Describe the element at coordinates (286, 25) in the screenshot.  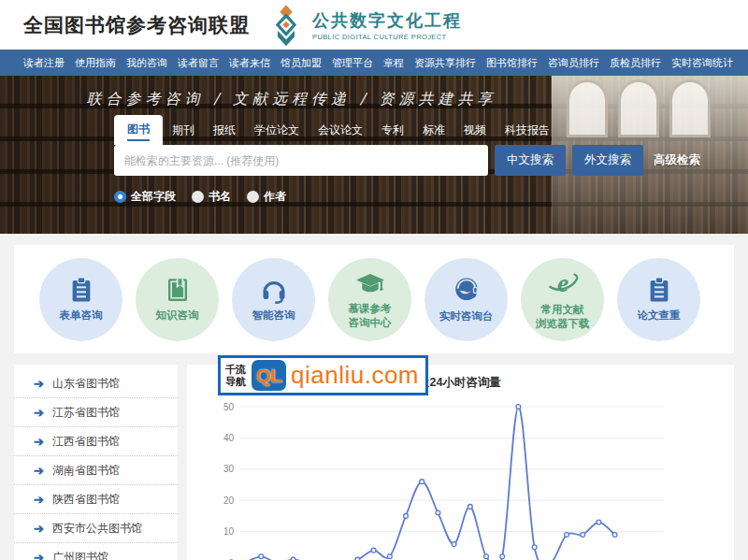
I see `project-logo-icon` at that location.